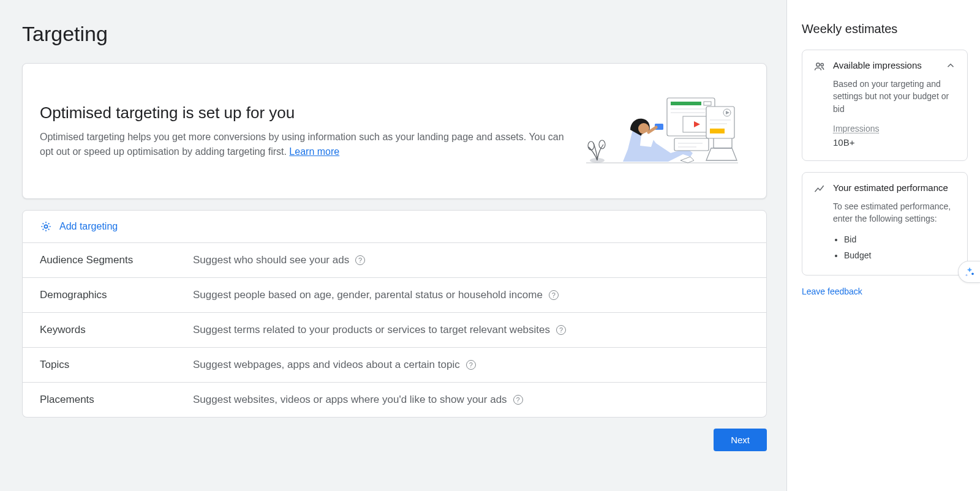 Image resolution: width=980 pixels, height=491 pixels. Describe the element at coordinates (394, 365) in the screenshot. I see `row-topics: Topics Suggest webpages, apps and videos…` at that location.